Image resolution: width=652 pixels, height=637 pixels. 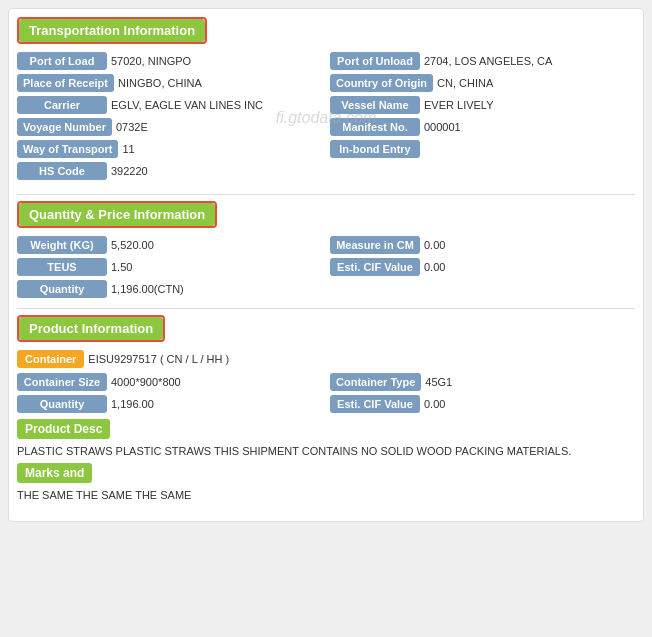 I want to click on product-header: Product Information, so click(x=91, y=328).